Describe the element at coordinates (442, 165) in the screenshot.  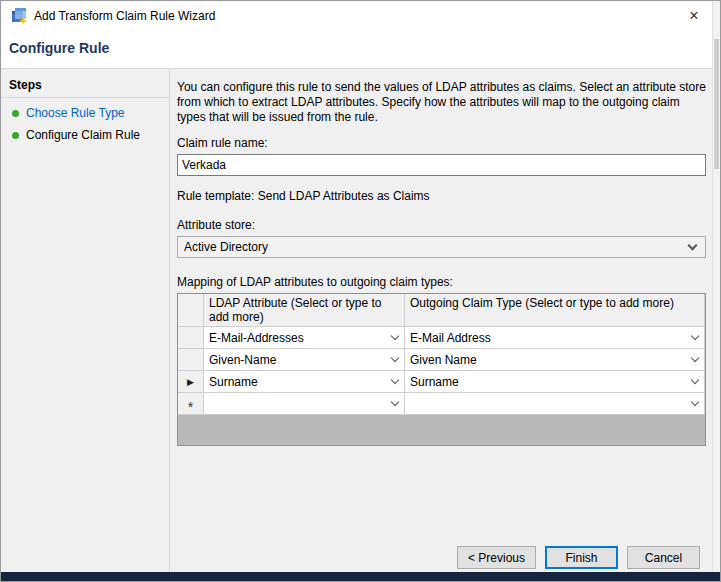
I see `claim-rule-name-input` at that location.